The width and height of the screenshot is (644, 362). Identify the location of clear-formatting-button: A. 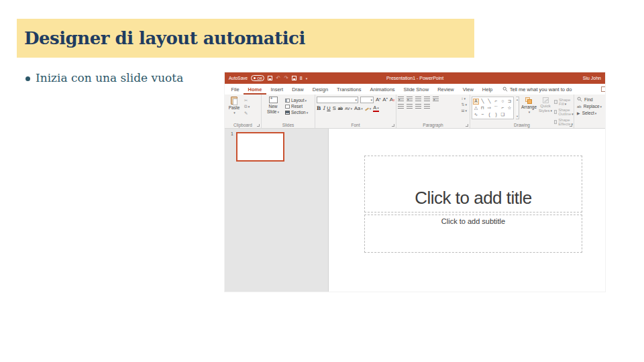
(392, 100).